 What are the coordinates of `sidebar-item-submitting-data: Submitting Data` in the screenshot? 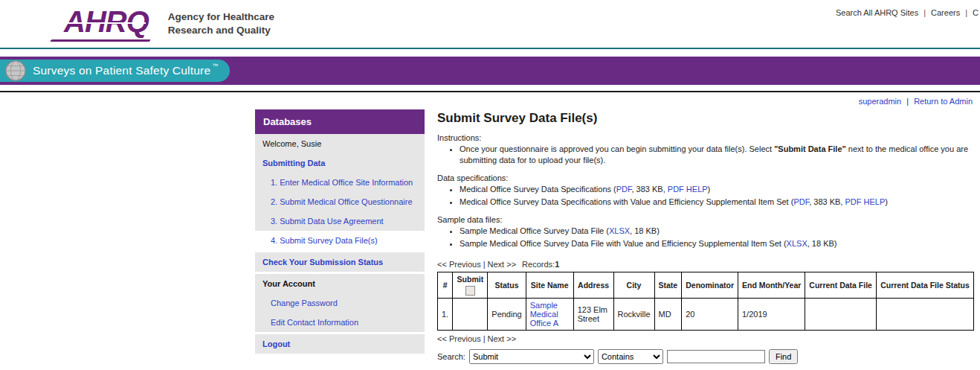 It's located at (340, 163).